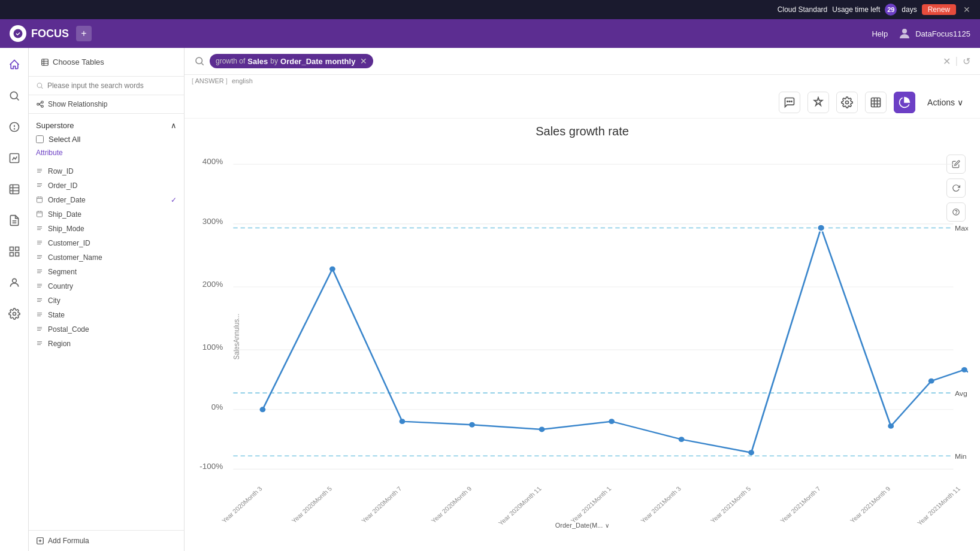 This screenshot has height=551, width=980. I want to click on answer-label-bar: [ ANSWER ] english, so click(582, 81).